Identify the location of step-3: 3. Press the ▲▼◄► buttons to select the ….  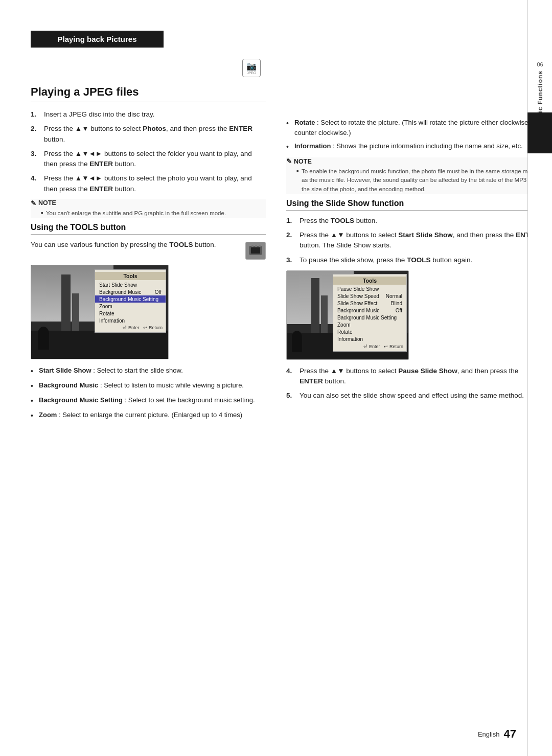
(148, 159).